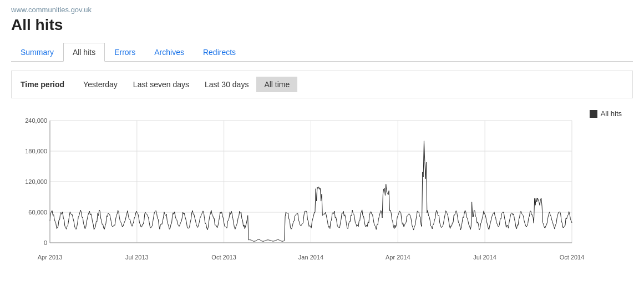  Describe the element at coordinates (594, 114) in the screenshot. I see `legend-box` at that location.